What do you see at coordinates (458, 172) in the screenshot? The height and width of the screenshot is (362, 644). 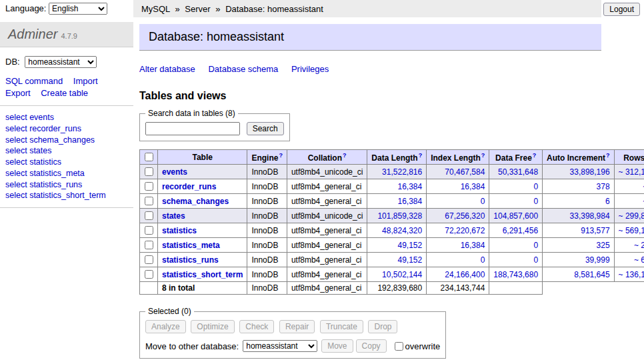 I see `index-length-cell: 70,467,584` at bounding box center [458, 172].